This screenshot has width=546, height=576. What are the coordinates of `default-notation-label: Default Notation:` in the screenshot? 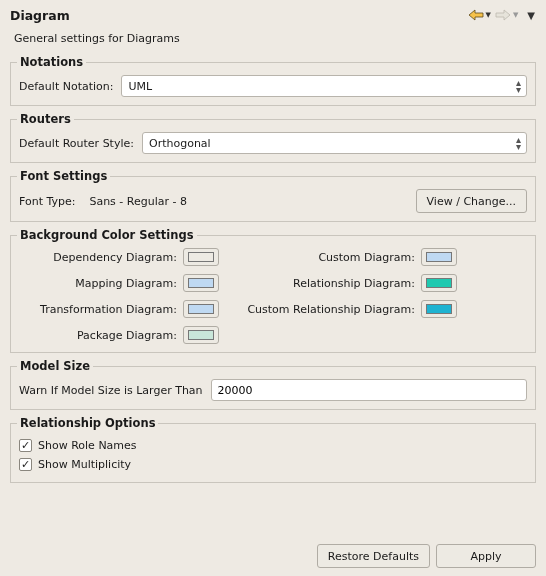 It's located at (66, 86).